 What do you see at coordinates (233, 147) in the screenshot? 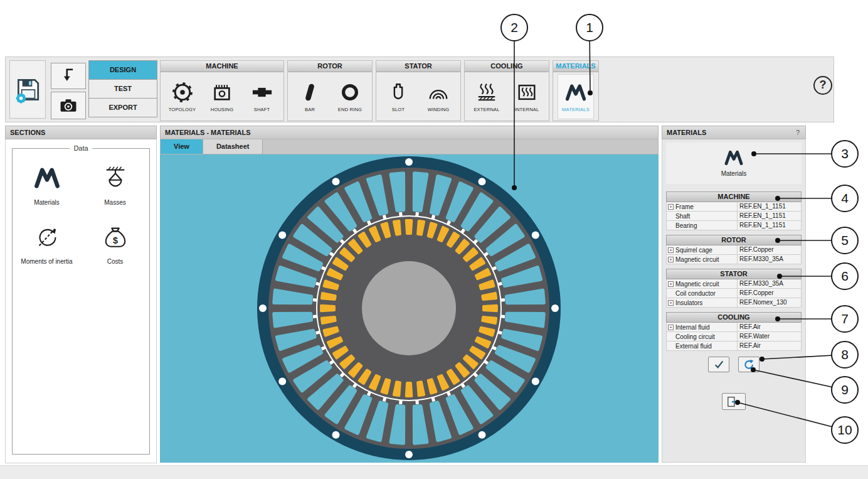
I see `view-tab-datasheet: Datasheet` at bounding box center [233, 147].